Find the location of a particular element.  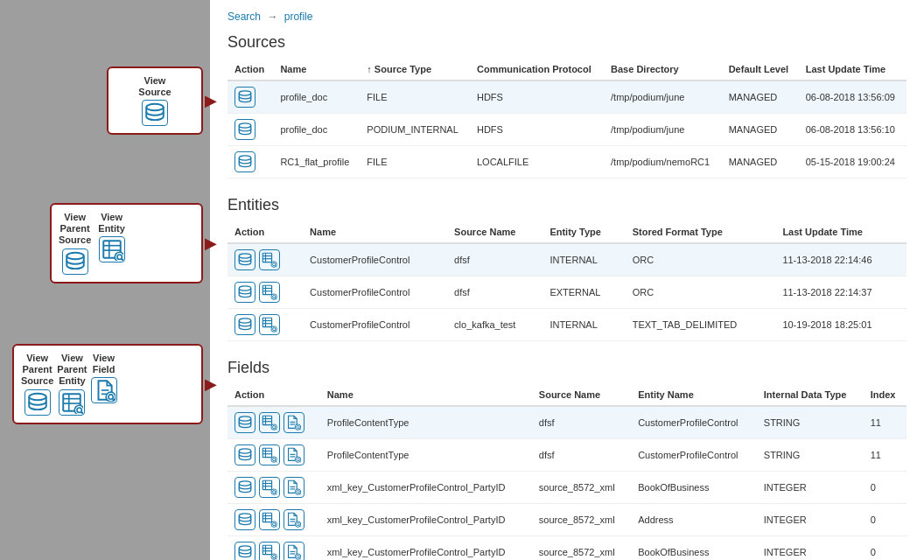

source-name-cell: source_8572_xml is located at coordinates (581, 549).